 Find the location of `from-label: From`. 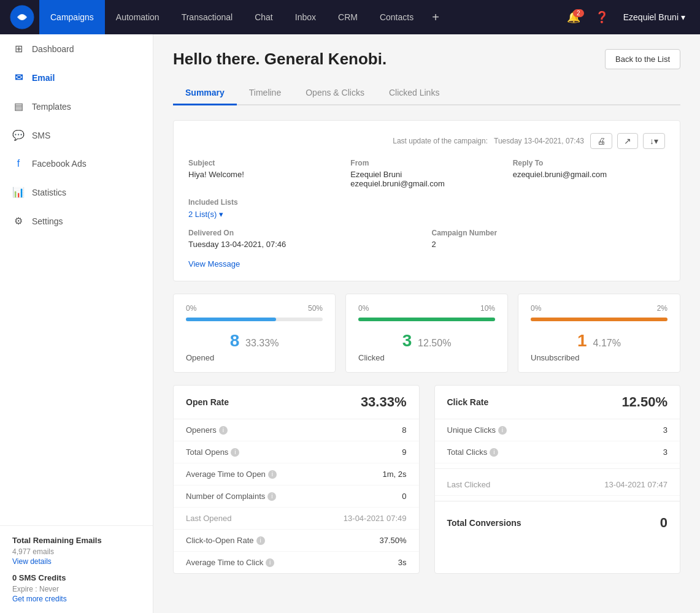

from-label: From is located at coordinates (426, 163).